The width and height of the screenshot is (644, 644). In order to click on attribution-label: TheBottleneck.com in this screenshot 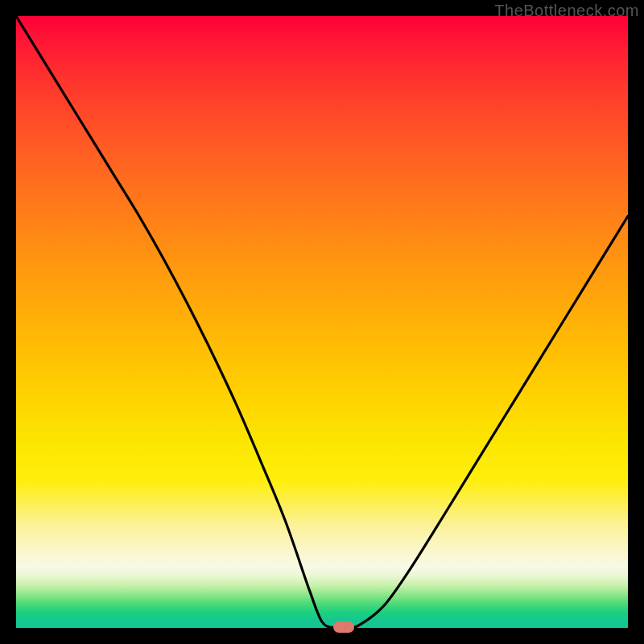, I will do `click(567, 11)`.